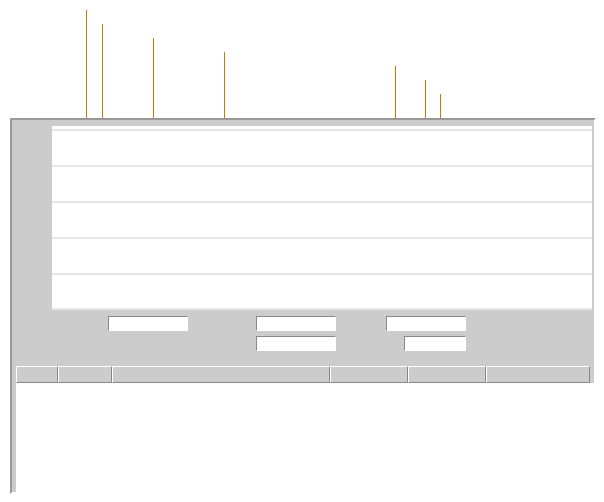 Image resolution: width=604 pixels, height=502 pixels. I want to click on col-scale, so click(85, 374).